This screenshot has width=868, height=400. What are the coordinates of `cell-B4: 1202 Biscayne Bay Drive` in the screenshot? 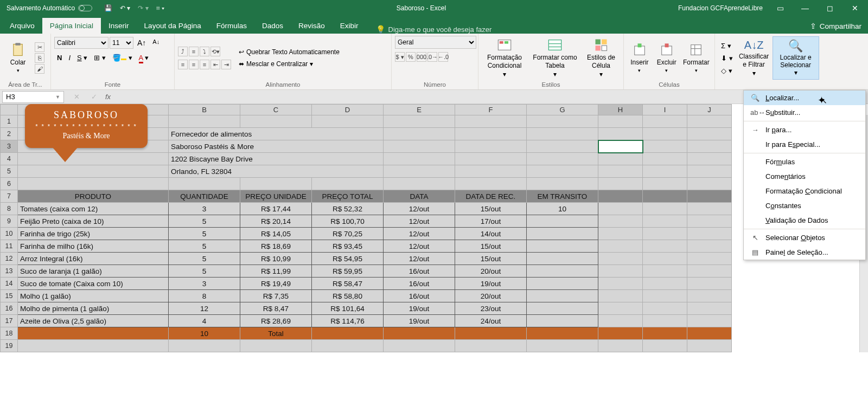 It's located at (276, 159).